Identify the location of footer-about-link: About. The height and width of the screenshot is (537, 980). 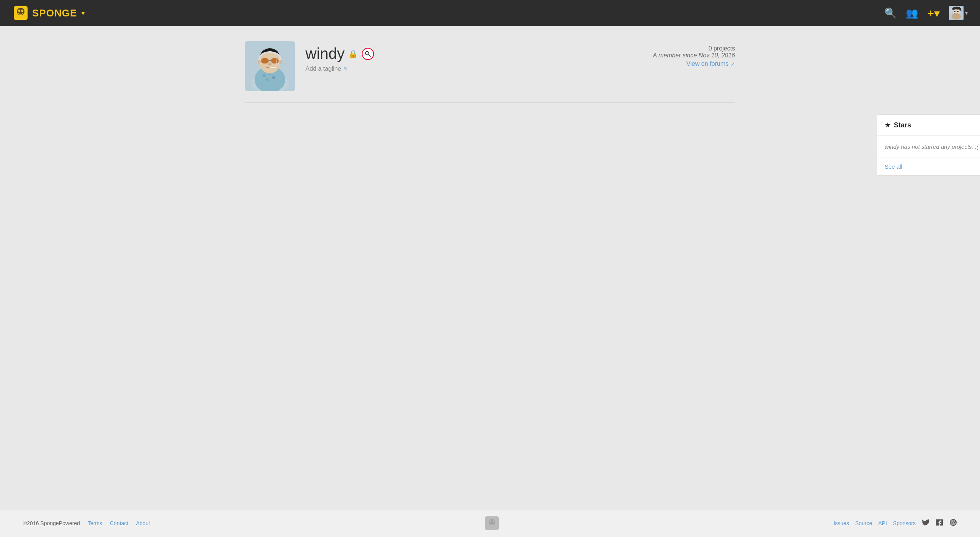
(143, 523).